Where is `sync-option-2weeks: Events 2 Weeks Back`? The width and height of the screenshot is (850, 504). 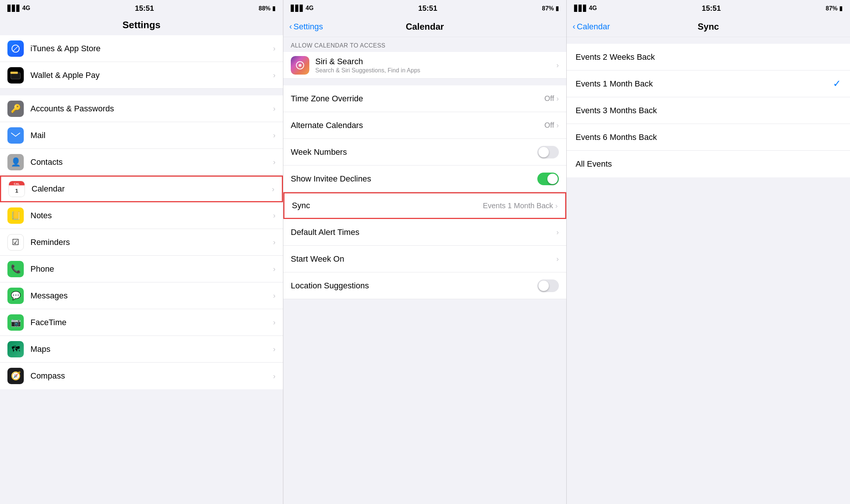 sync-option-2weeks: Events 2 Weeks Back is located at coordinates (709, 57).